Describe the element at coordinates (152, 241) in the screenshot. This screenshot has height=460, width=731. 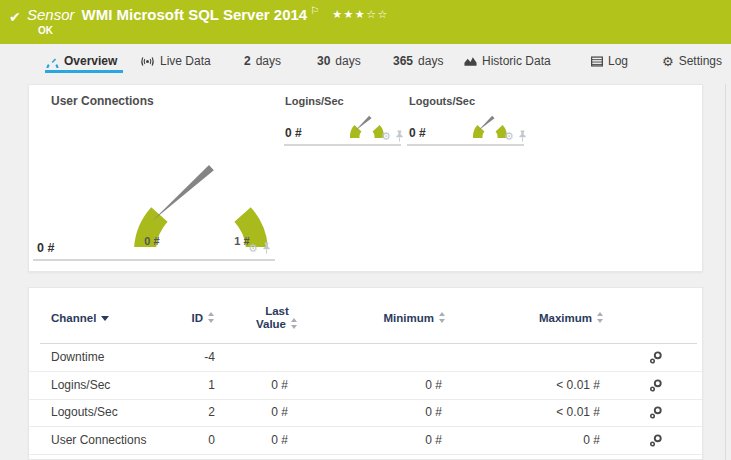
I see `gauge-scale-min: 0 #` at that location.